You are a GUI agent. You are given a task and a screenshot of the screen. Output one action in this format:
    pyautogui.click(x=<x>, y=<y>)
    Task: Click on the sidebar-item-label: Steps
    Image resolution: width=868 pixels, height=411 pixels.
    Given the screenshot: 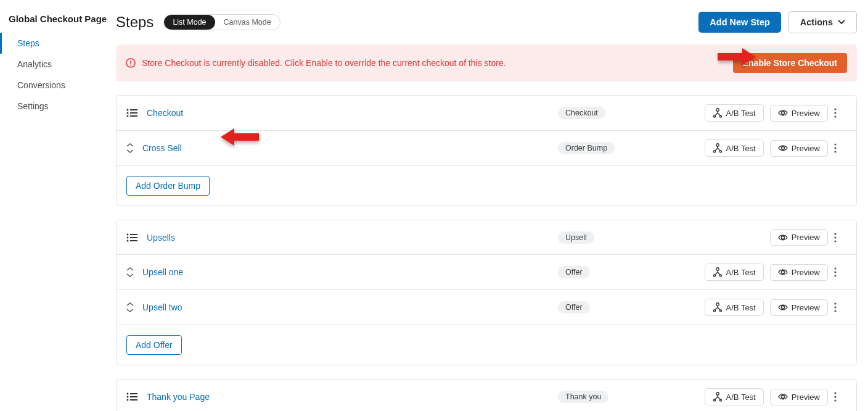 What is the action you would take?
    pyautogui.click(x=28, y=43)
    